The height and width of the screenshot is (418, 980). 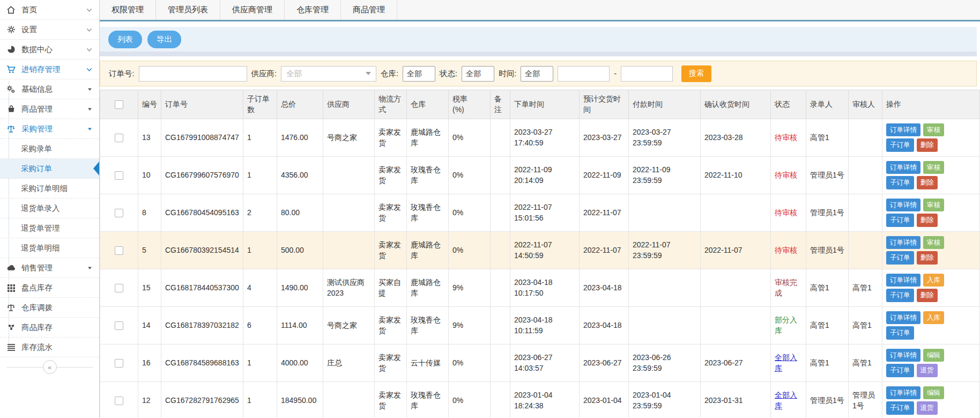 I want to click on bag-icon, so click(x=11, y=109).